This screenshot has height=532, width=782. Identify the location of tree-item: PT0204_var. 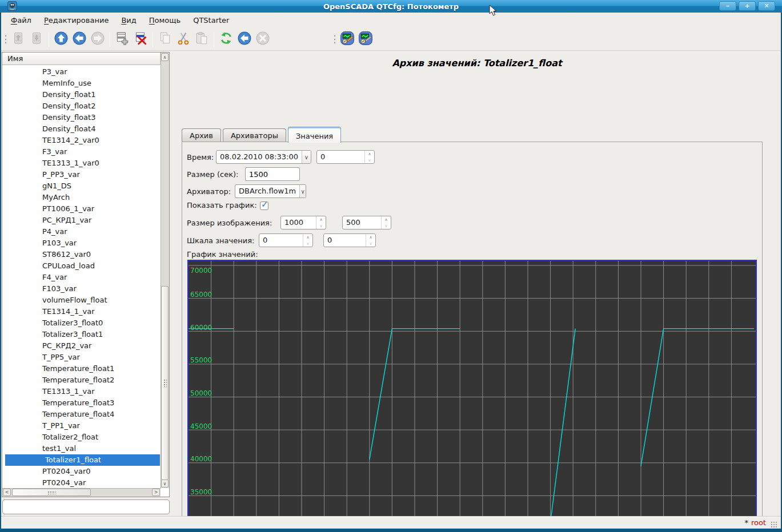
(81, 483).